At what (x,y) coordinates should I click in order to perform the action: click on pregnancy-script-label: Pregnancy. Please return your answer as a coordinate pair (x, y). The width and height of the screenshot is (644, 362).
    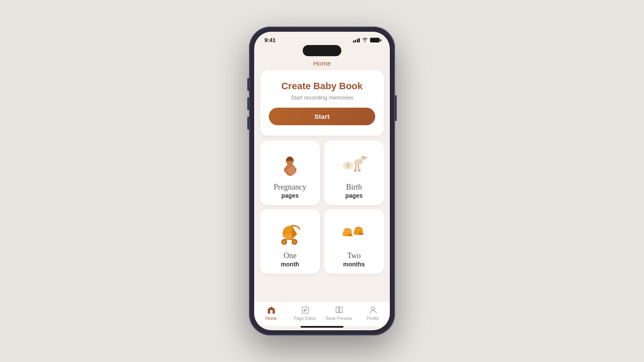
    Looking at the image, I should click on (290, 187).